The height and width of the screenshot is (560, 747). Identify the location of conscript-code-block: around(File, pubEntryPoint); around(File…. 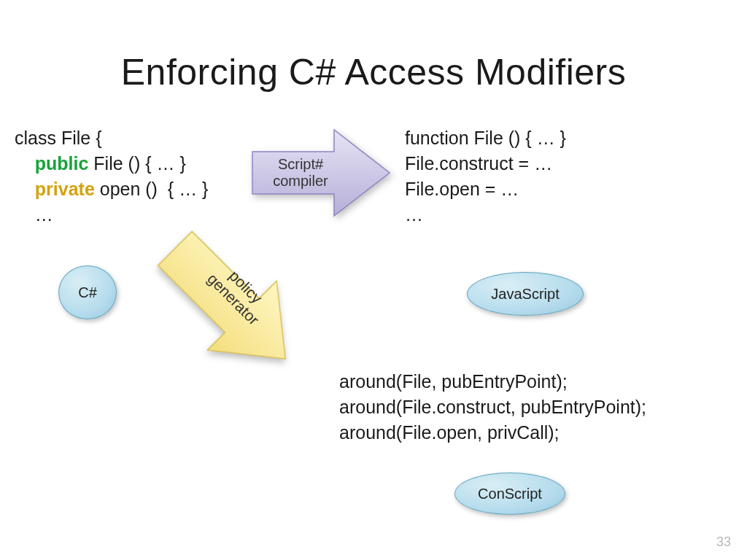
(493, 407).